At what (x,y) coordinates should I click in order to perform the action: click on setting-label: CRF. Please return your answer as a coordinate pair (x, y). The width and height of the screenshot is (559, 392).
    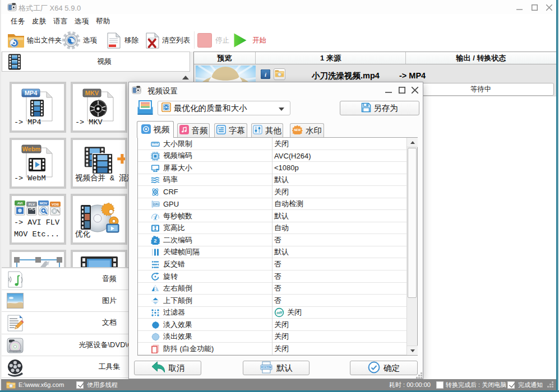
    Looking at the image, I should click on (170, 192).